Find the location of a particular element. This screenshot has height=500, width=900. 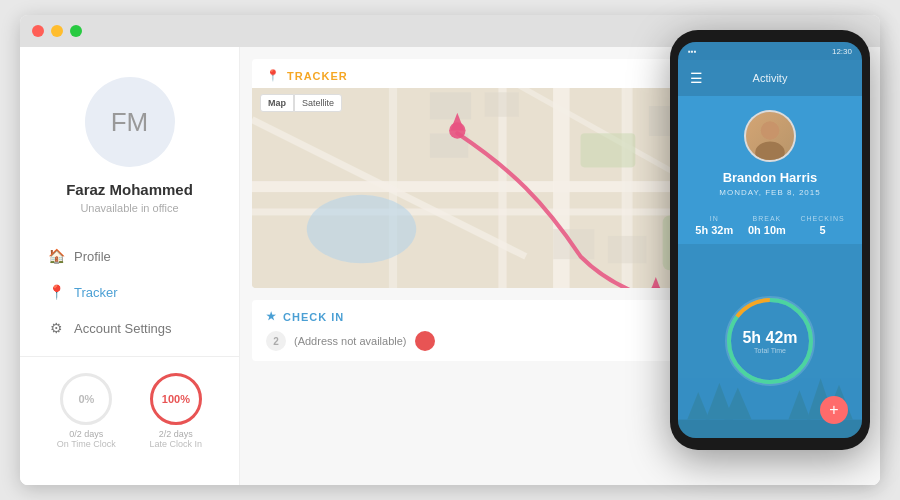

map-button: Map is located at coordinates (277, 103).